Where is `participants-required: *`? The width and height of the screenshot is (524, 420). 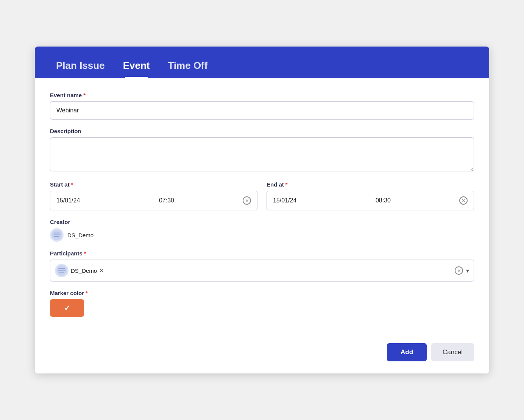 participants-required: * is located at coordinates (85, 254).